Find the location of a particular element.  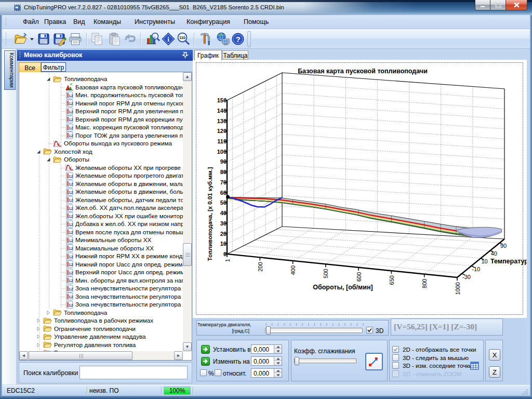

svg-text: 800 is located at coordinates (424, 284).